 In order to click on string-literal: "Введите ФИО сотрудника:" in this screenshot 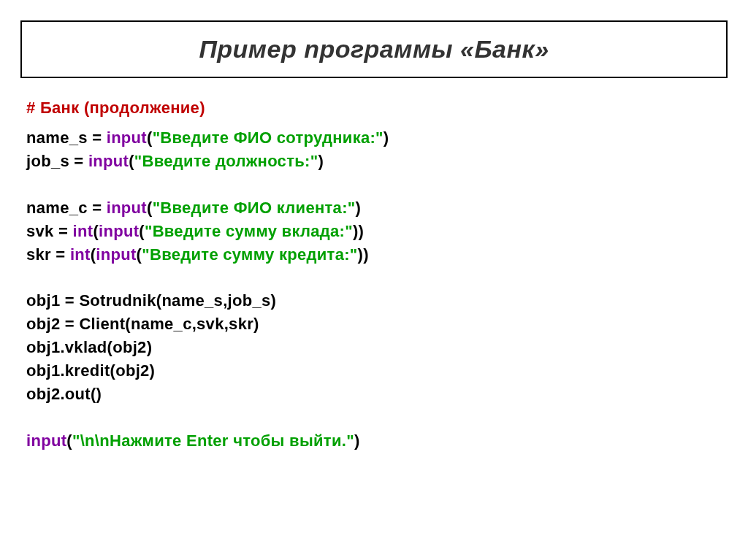, I will do `click(268, 137)`.